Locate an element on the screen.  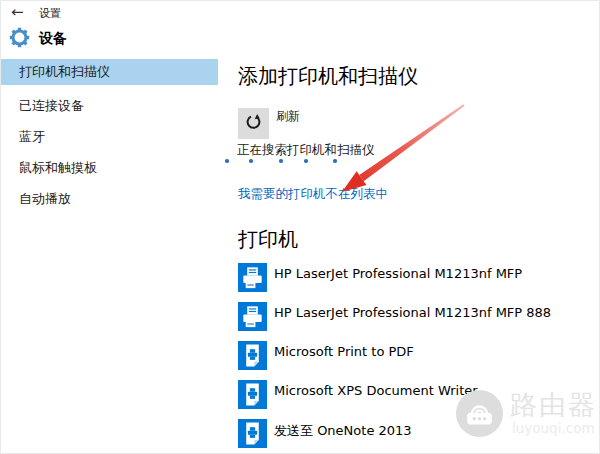
sidebar-item-autoplay: 自动播放 is located at coordinates (110, 198).